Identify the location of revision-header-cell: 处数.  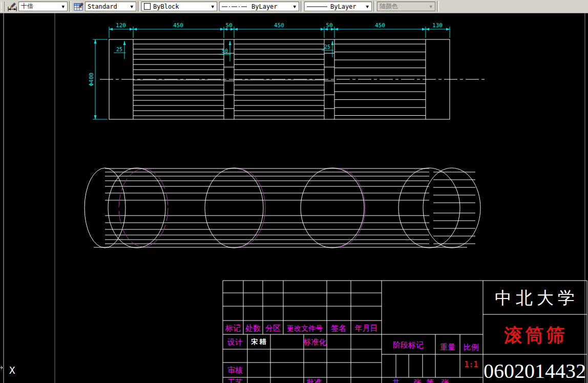
(253, 328).